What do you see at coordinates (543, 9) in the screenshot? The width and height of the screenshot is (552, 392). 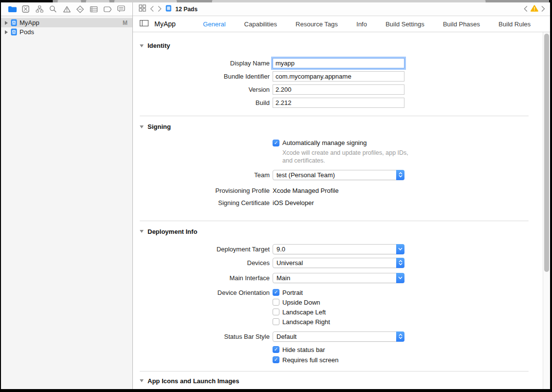 I see `next-issue-chevron-icon` at bounding box center [543, 9].